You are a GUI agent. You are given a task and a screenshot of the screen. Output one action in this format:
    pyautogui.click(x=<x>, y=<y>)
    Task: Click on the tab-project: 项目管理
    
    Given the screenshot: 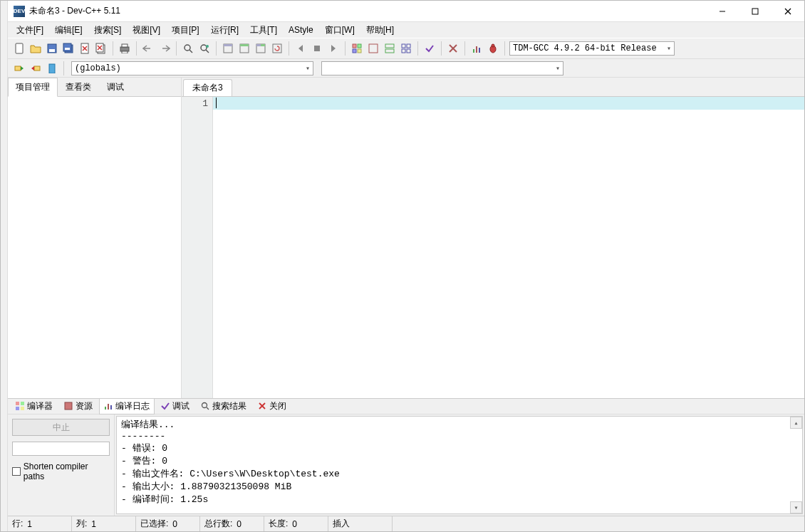 What is the action you would take?
    pyautogui.click(x=33, y=87)
    